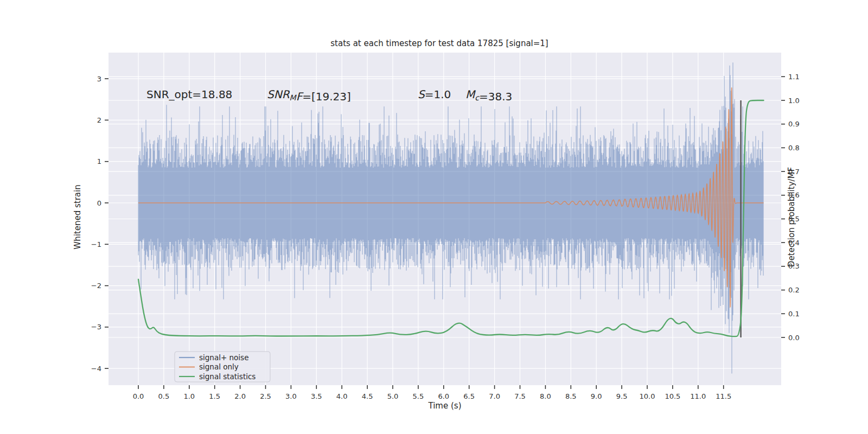 The height and width of the screenshot is (434, 868). What do you see at coordinates (794, 337) in the screenshot?
I see `y-right-tick-label: 0.0` at bounding box center [794, 337].